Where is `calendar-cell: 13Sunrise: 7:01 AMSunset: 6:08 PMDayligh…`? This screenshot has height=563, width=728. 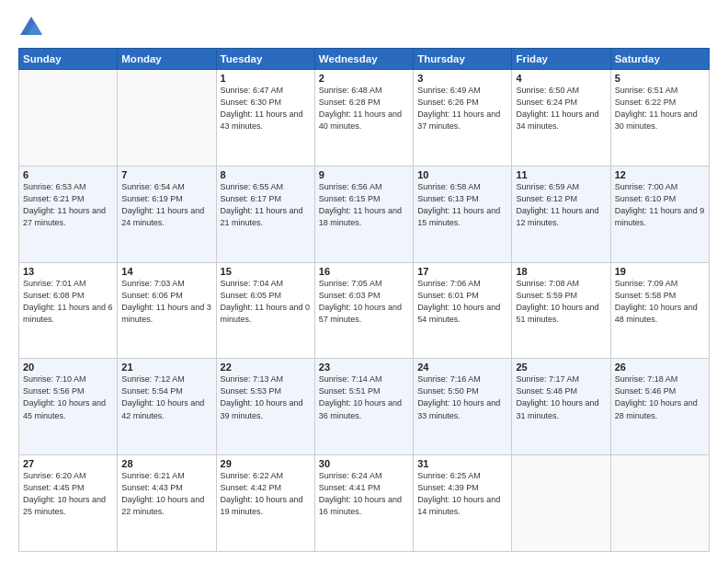
calendar-cell: 13Sunrise: 7:01 AMSunset: 6:08 PMDayligh… is located at coordinates (68, 311).